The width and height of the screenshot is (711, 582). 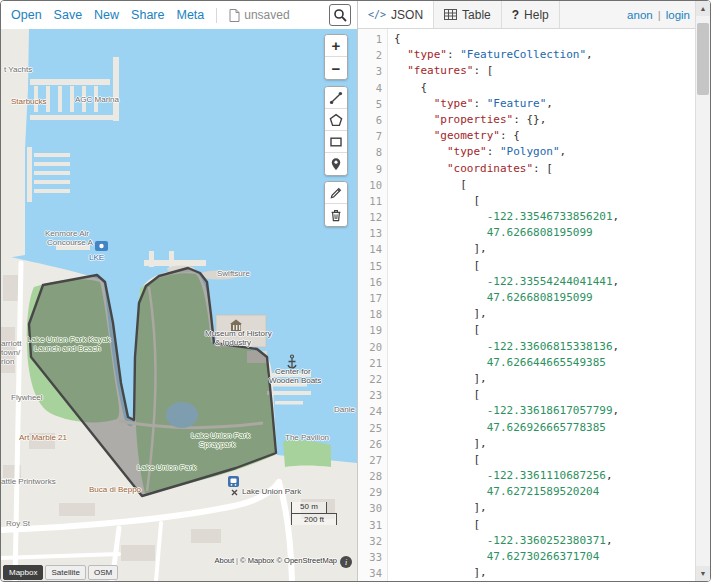 What do you see at coordinates (103, 572) in the screenshot?
I see `layer-osm: OSM` at bounding box center [103, 572].